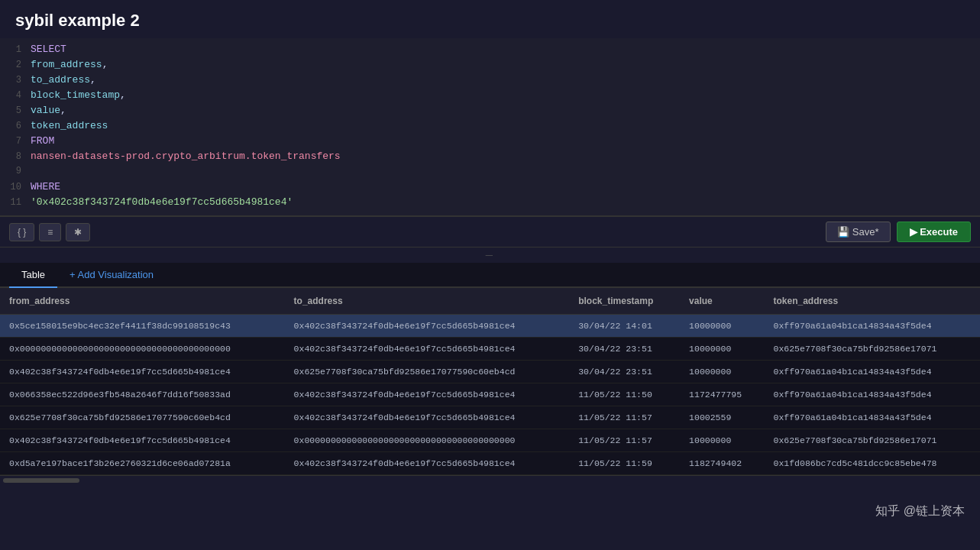 The image size is (980, 550). Describe the element at coordinates (872, 301) in the screenshot. I see `col-header-token_address: token_address` at that location.